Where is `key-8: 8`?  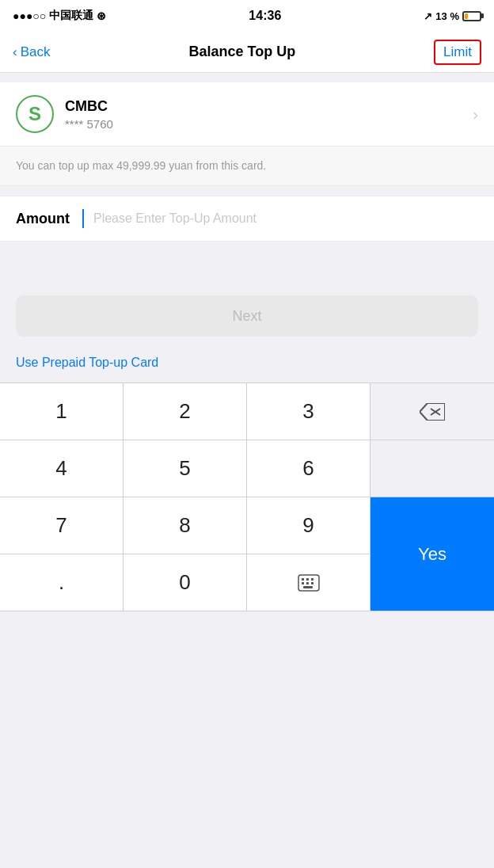
key-8: 8 is located at coordinates (185, 526).